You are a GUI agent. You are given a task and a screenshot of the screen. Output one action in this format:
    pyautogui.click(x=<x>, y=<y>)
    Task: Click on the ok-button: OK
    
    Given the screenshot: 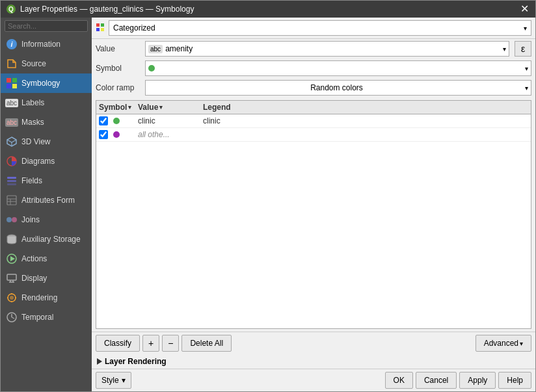 What is the action you would take?
    pyautogui.click(x=399, y=380)
    